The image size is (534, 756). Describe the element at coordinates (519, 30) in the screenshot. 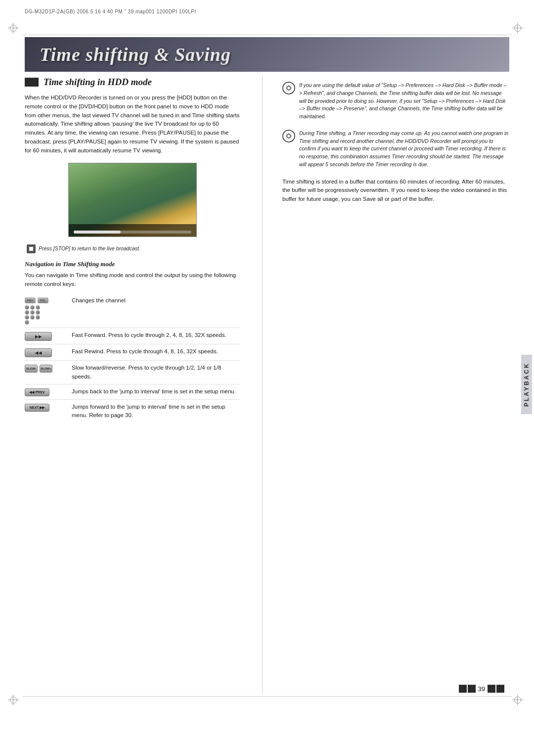

I see `reg-mark-tr` at that location.